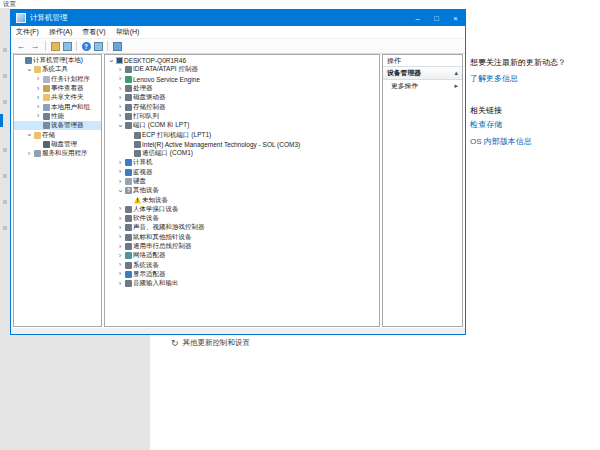  What do you see at coordinates (58, 88) in the screenshot?
I see `tree-item: ›事件查看器` at bounding box center [58, 88].